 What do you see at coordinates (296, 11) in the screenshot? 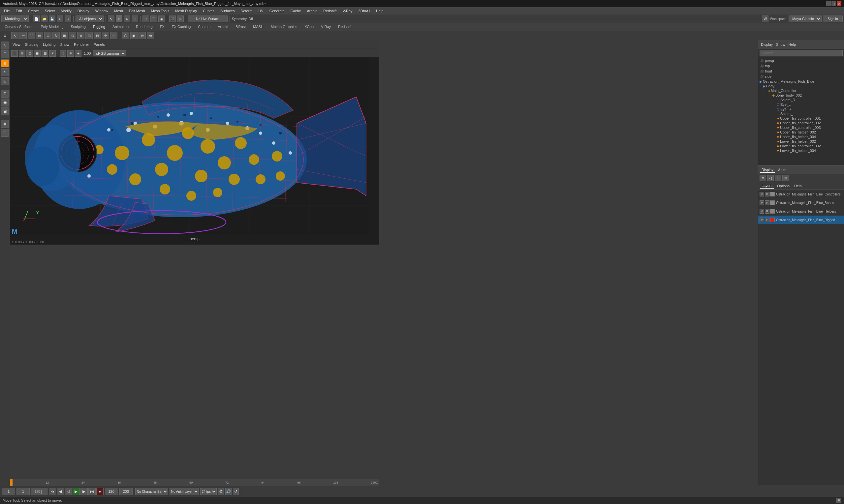
I see `menu-cache: Cache` at bounding box center [296, 11].